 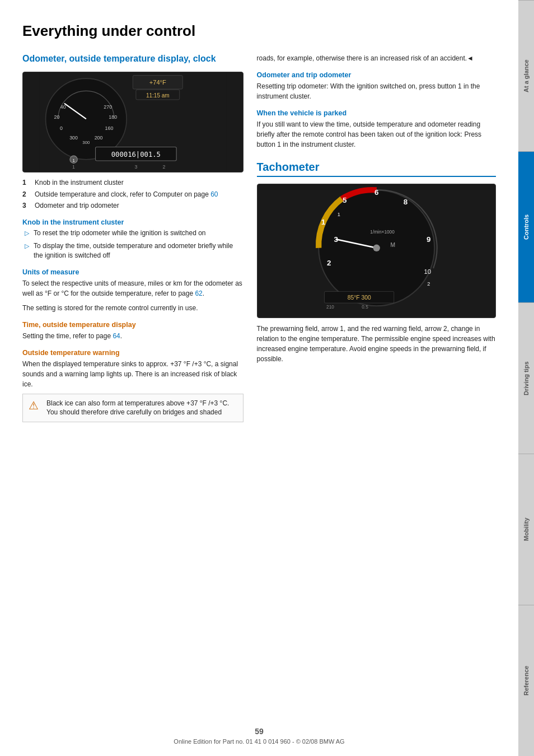 I want to click on page-number: 59, so click(x=259, y=731).